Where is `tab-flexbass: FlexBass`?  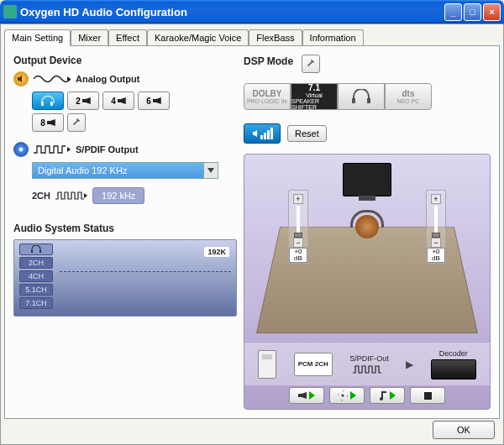
tab-flexbass: FlexBass is located at coordinates (276, 37).